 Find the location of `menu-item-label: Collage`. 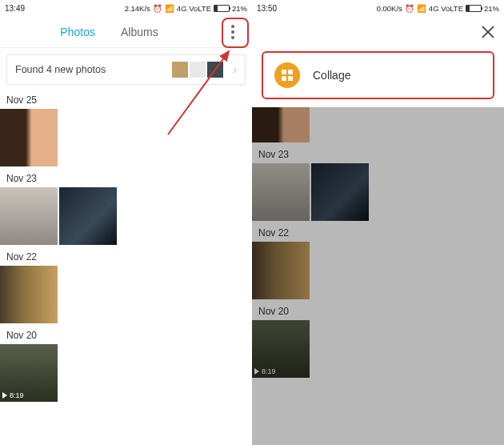

menu-item-label: Collage is located at coordinates (331, 75).